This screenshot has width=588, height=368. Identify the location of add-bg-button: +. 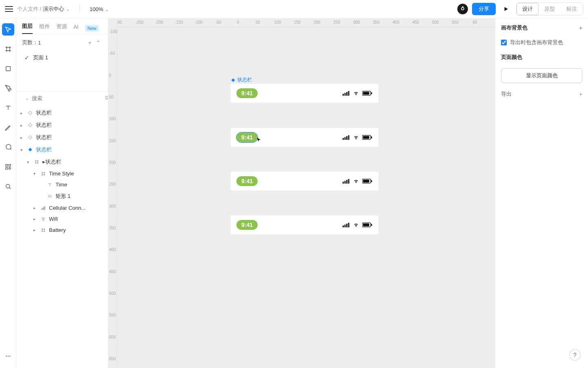
(581, 28).